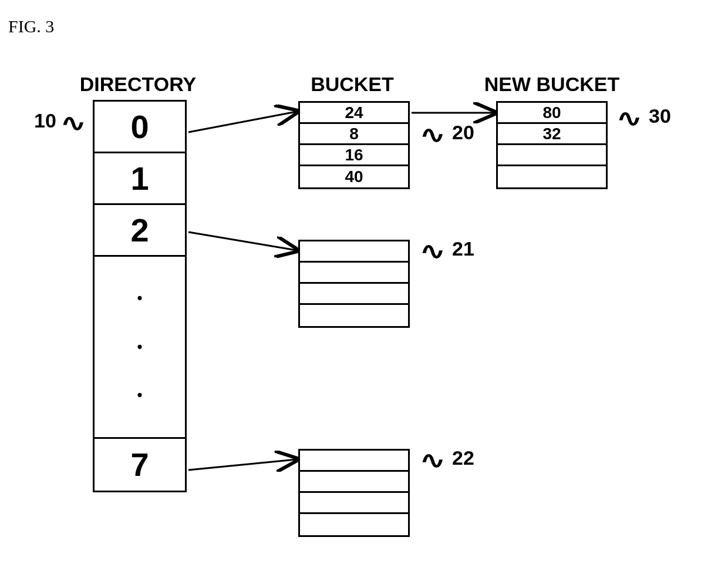  Describe the element at coordinates (552, 145) in the screenshot. I see `bucket-30: 80 32` at that location.